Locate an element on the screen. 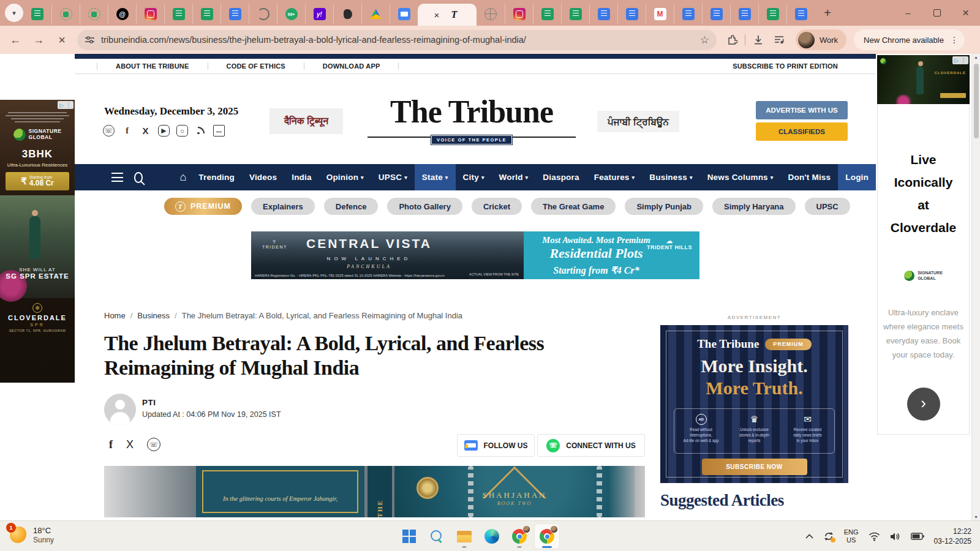 Image resolution: width=980 pixels, height=551 pixels. premium-pill: T PREMIUM is located at coordinates (203, 206).